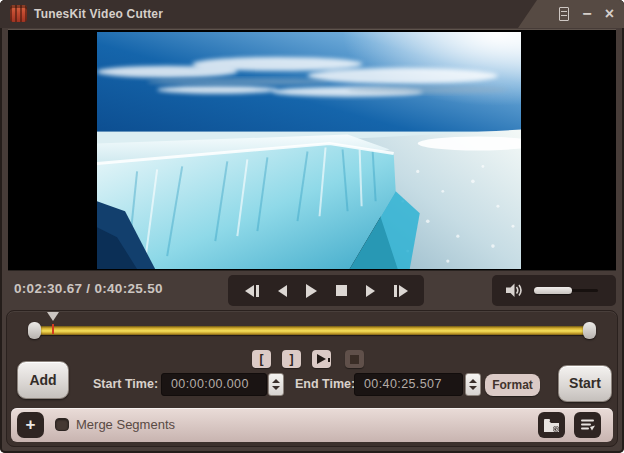 The height and width of the screenshot is (453, 624). I want to click on window-controls: − ×, so click(586, 14).